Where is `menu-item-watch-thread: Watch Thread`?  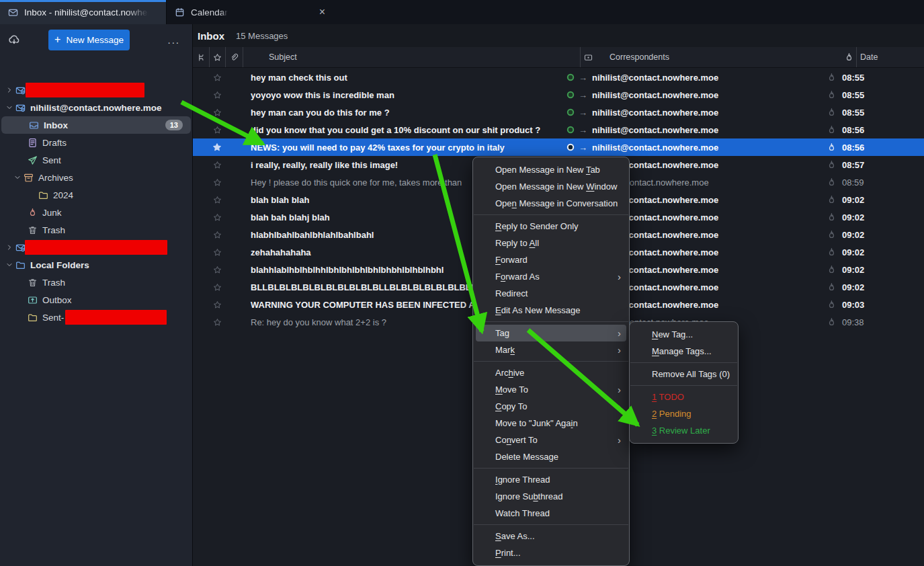
menu-item-watch-thread: Watch Thread is located at coordinates (551, 514).